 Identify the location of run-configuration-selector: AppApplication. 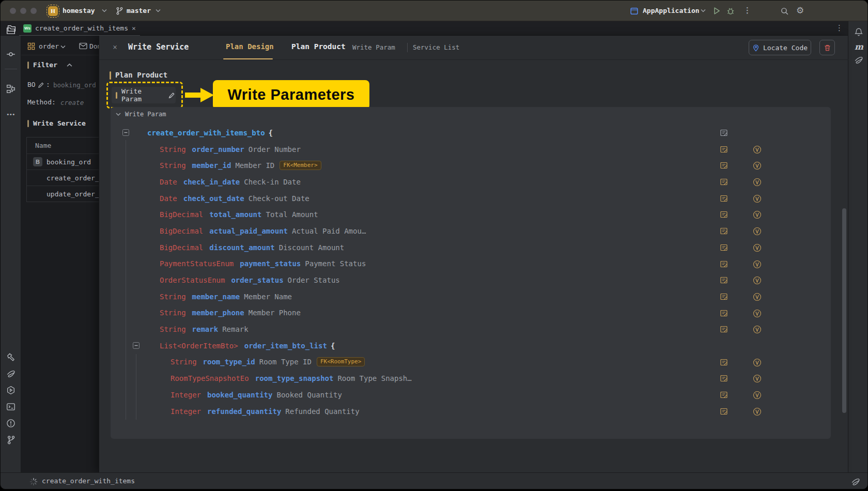
(671, 10).